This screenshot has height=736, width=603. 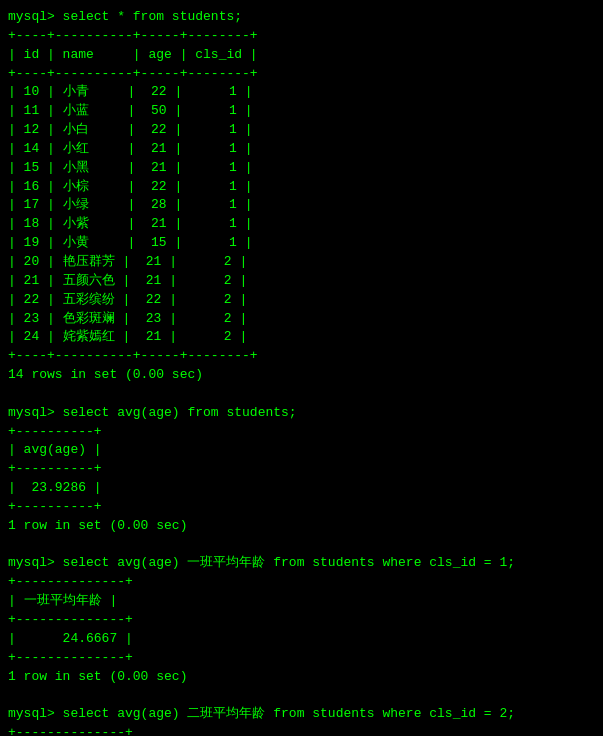 I want to click on table2-sep-top: +----------+, so click(x=302, y=432).